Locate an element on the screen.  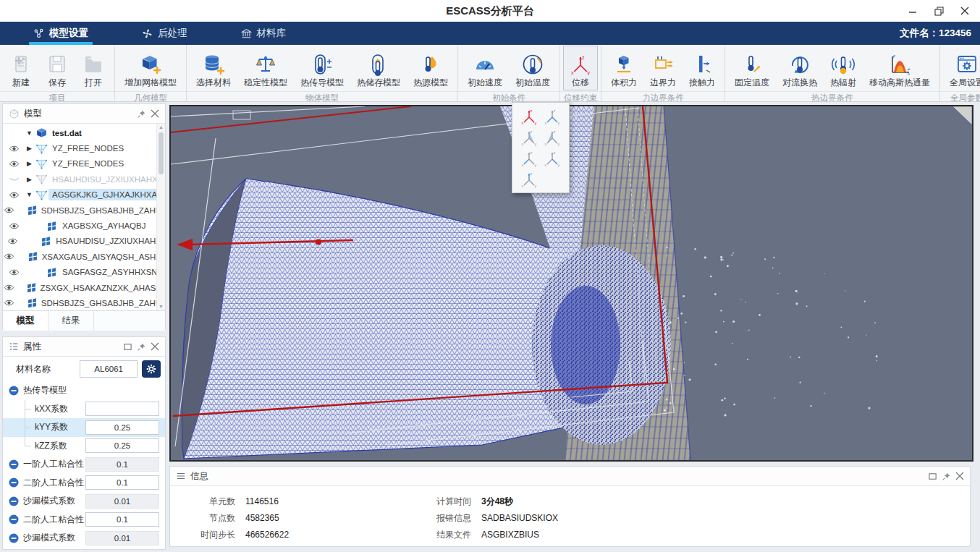
ribbon-button-thermo-circle: 初始温度 is located at coordinates (533, 68).